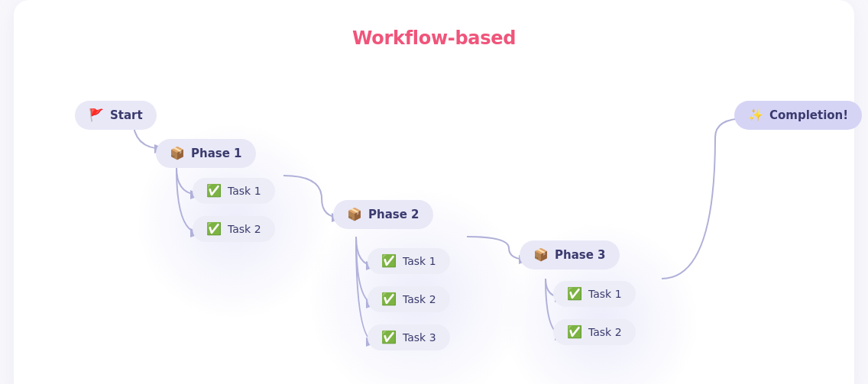 Image resolution: width=868 pixels, height=384 pixels. What do you see at coordinates (594, 294) in the screenshot?
I see `phase3-task1: ✅ Task 1` at bounding box center [594, 294].